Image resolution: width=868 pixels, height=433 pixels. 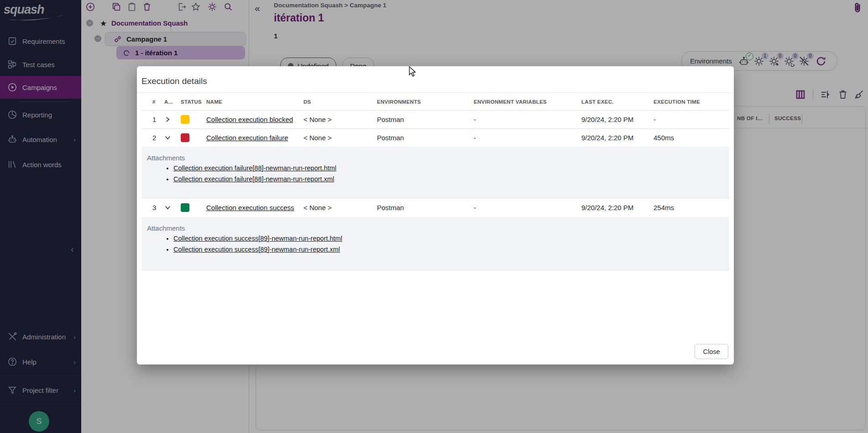 What do you see at coordinates (435, 102) in the screenshot?
I see `modal-table-header: # A... STATUS NAME DS ENVIRONMENTS ENVIR…` at bounding box center [435, 102].